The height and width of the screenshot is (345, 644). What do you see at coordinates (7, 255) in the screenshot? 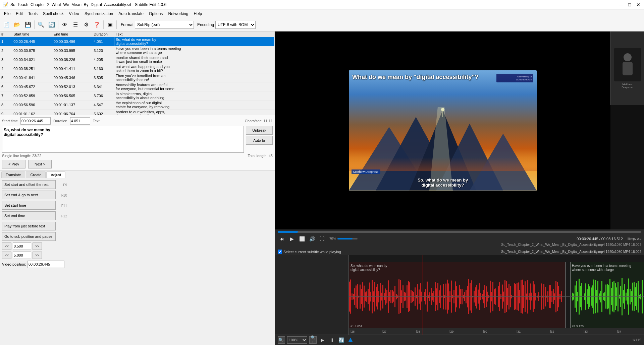
I see `left-arrow-btn2: <<` at bounding box center [7, 255].